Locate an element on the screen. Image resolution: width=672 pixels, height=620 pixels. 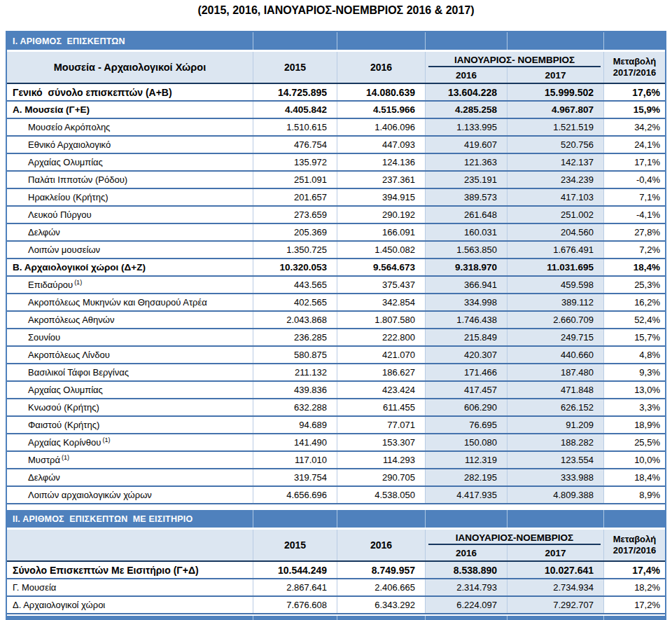
table-row: Ακροπόλεως Αθηνών2.043.8681.807.5801.746… is located at coordinates (336, 321).